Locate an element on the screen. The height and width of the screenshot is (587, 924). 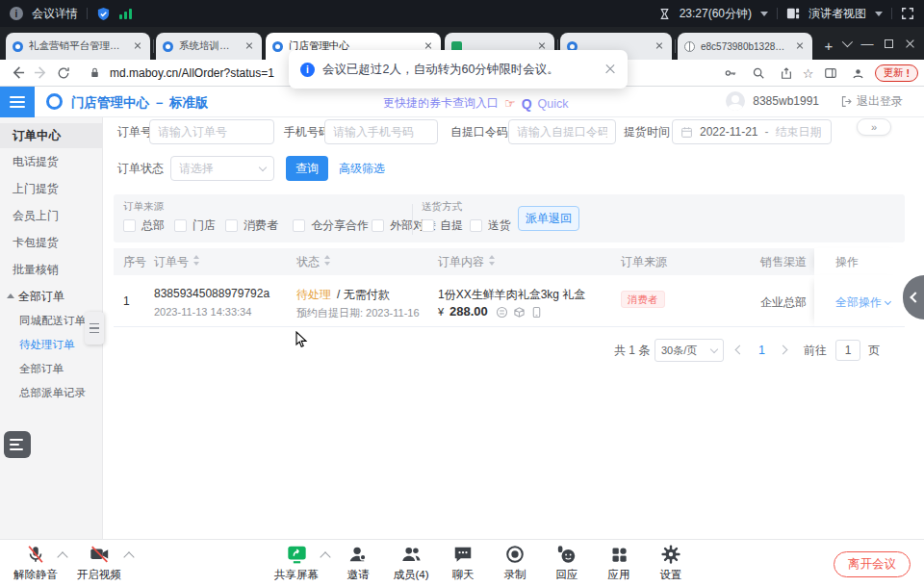
meeting-security-shield-icon is located at coordinates (104, 13).